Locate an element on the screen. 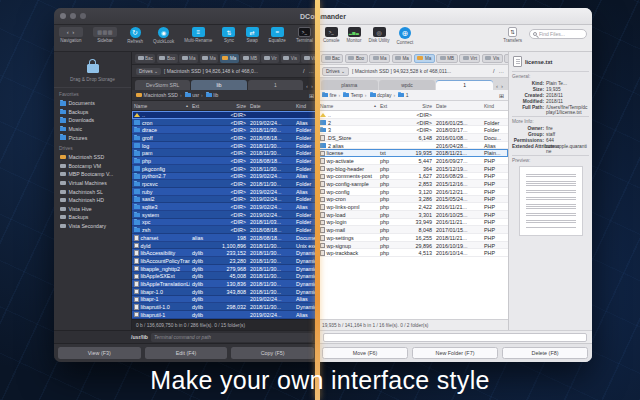 Image resolution: width=640 pixels, height=400 pixels. toolbar-button: Swap is located at coordinates (252, 35).